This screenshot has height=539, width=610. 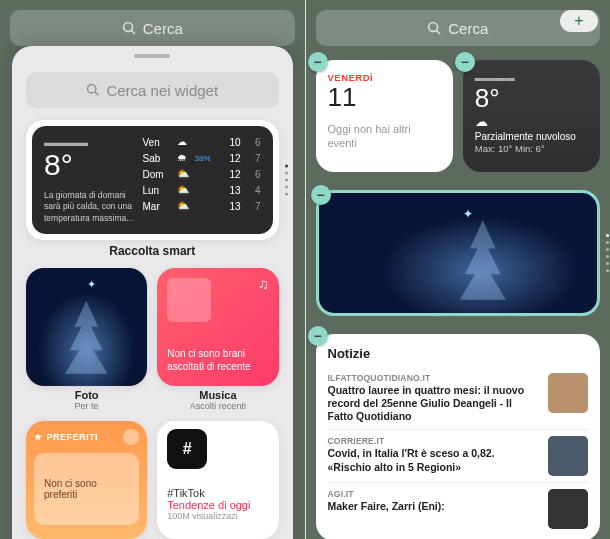 I want to click on tiktok-tag: #TikTok, so click(x=218, y=493).